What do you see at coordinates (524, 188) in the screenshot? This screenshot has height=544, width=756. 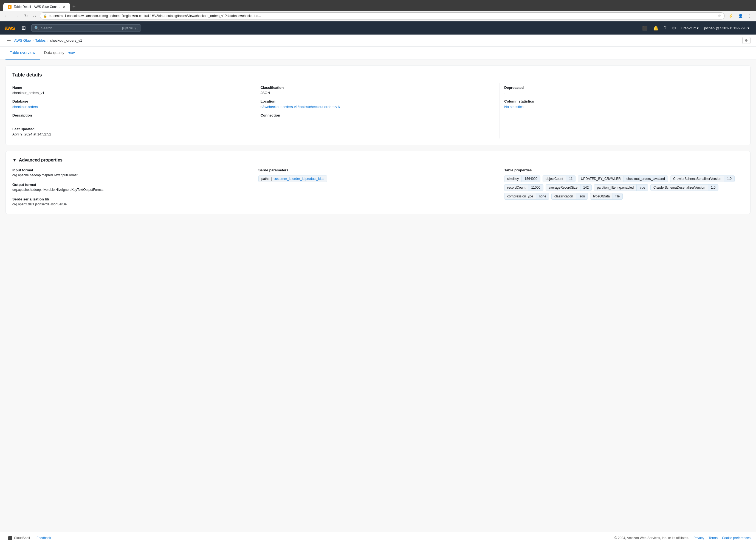 I see `table-property-tag: recordCount 11000` at bounding box center [524, 188].